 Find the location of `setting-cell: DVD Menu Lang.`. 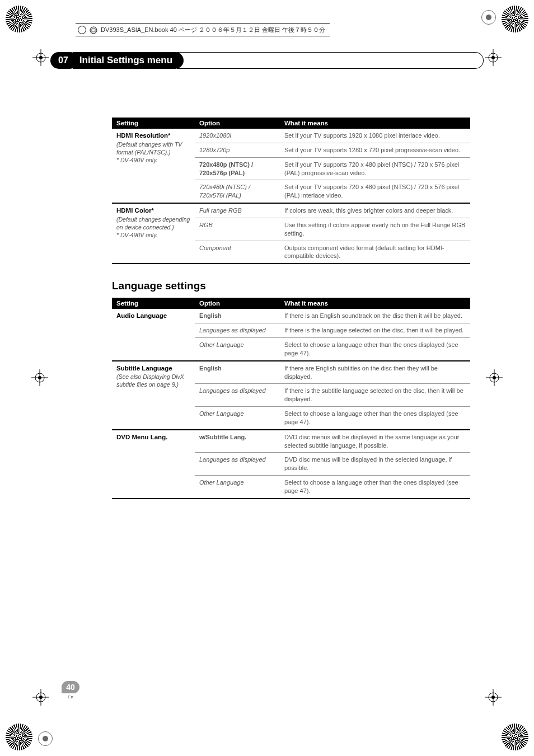

setting-cell: DVD Menu Lang. is located at coordinates (153, 464).